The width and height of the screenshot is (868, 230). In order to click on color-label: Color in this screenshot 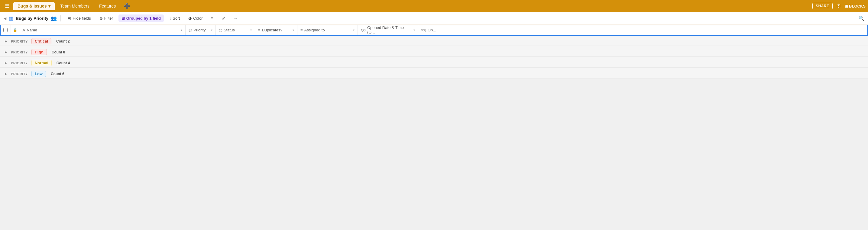, I will do `click(198, 18)`.